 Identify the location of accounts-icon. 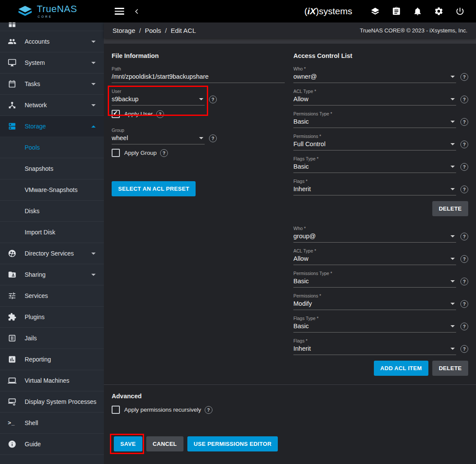
(12, 42).